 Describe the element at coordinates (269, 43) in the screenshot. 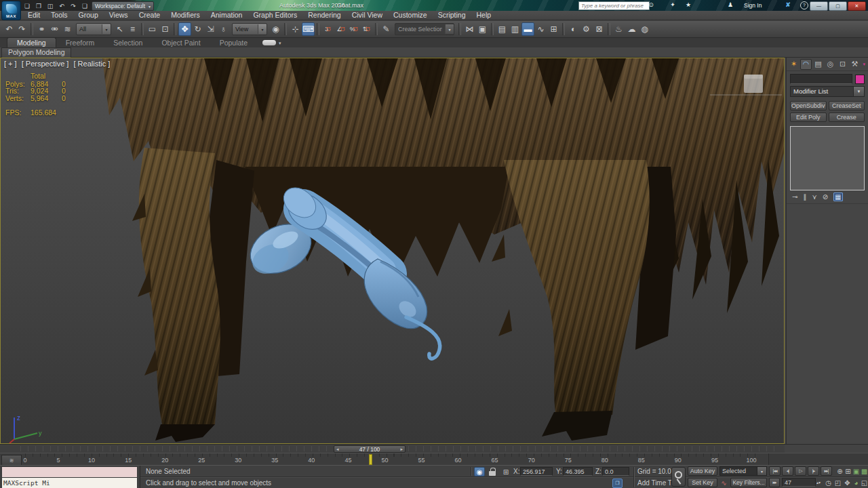

I see `ribbon-collapse-icon` at that location.